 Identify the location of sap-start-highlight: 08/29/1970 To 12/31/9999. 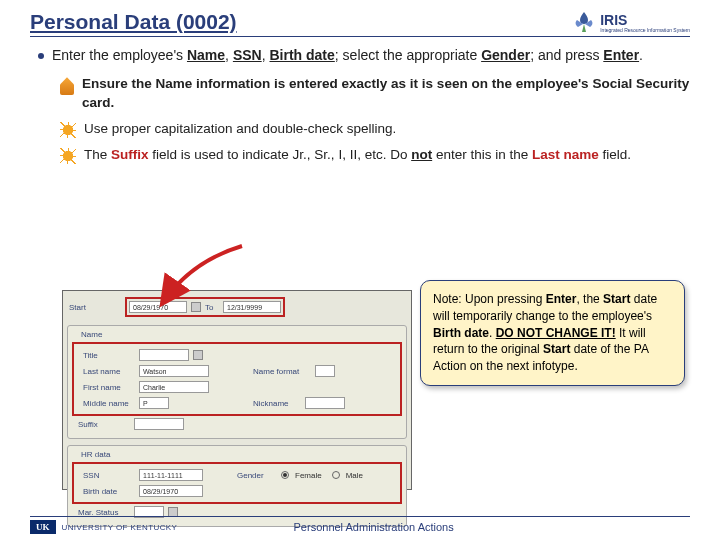
(205, 307).